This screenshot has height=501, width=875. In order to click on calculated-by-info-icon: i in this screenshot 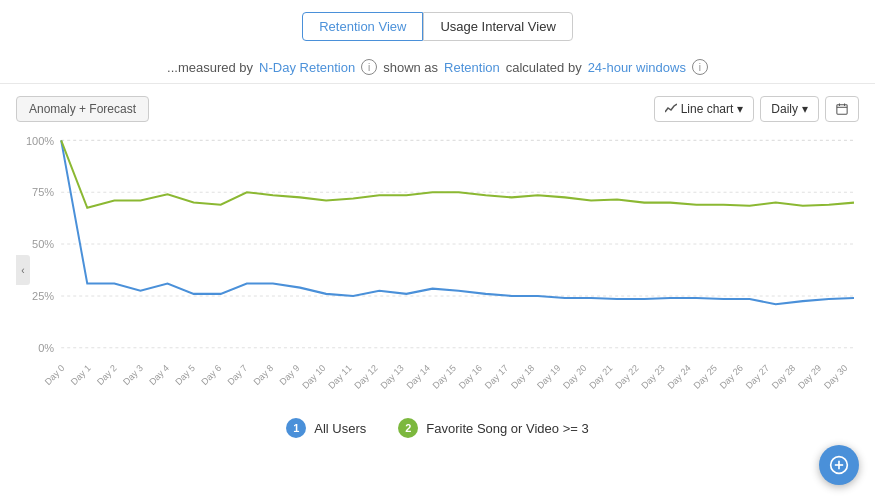, I will do `click(700, 67)`.